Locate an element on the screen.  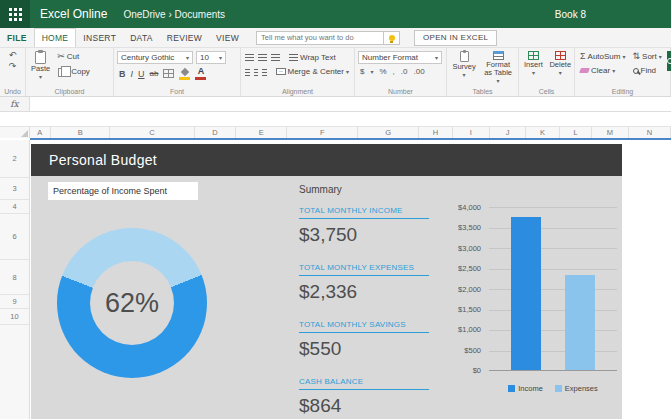
donut-percentage: 62% is located at coordinates (132, 304).